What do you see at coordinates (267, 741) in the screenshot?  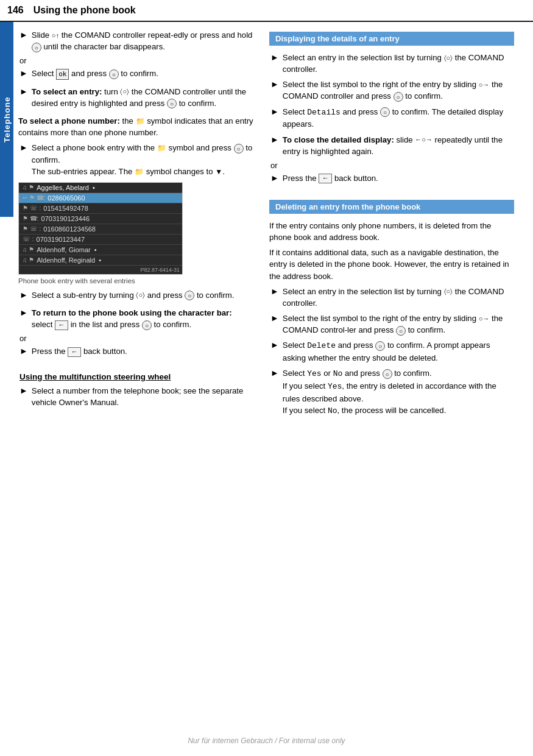 I see `watermark: Nur für internen Gebrauch / For internal…` at bounding box center [267, 741].